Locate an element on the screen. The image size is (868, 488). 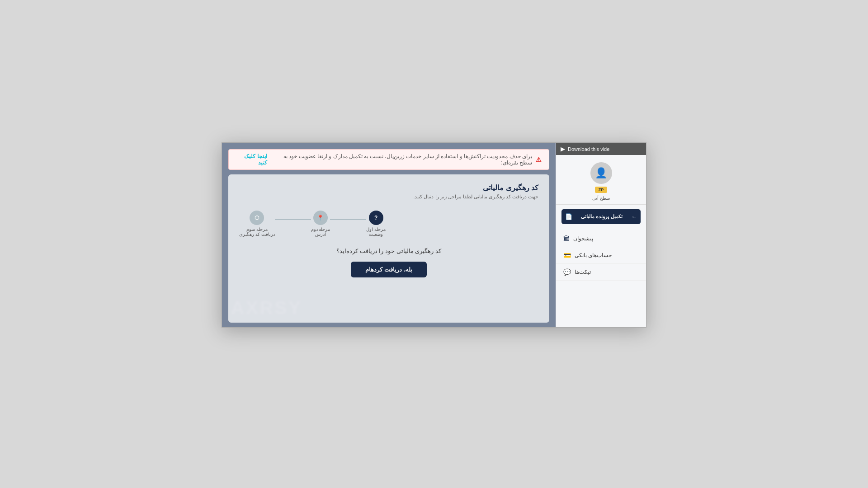
dashboard-icon: 🏛 is located at coordinates (566, 239).